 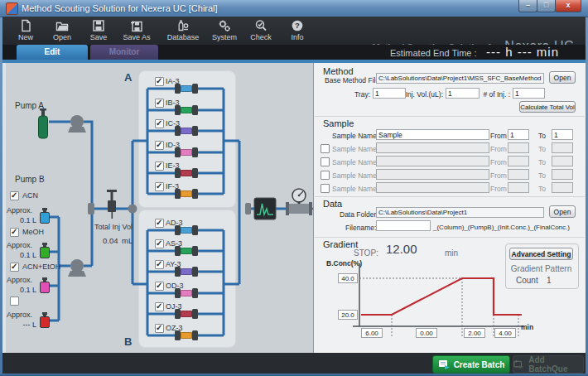 I want to click on check-label: Check, so click(x=261, y=37).